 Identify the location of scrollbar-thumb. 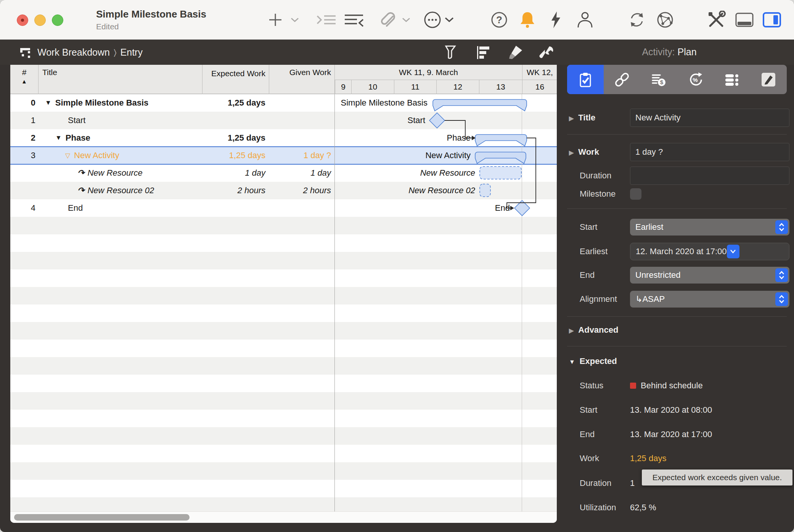
(102, 518).